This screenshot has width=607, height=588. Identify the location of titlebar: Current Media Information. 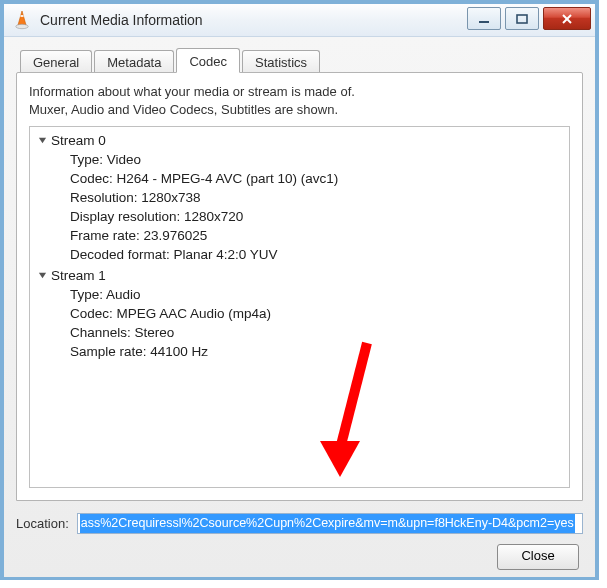
(300, 20).